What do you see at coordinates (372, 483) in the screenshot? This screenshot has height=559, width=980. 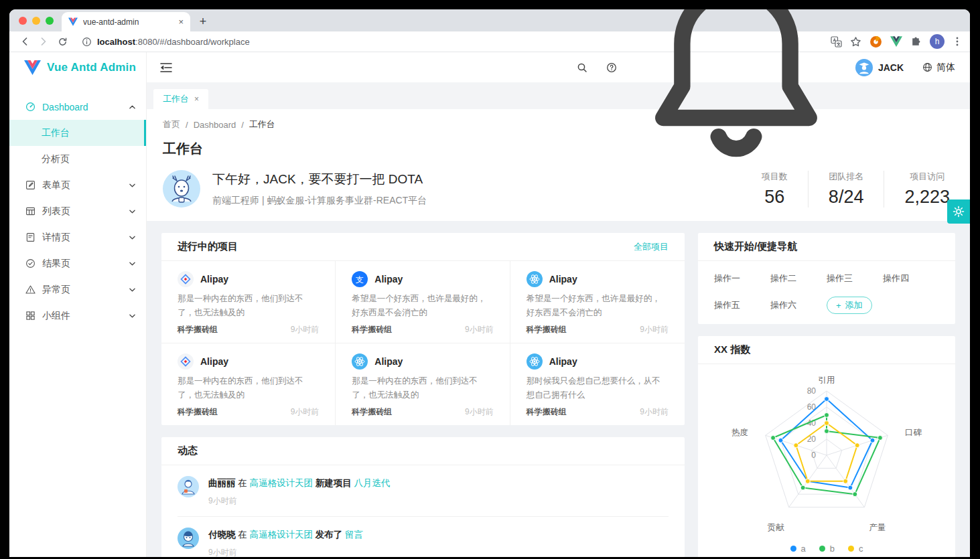 I see `activity-link: 八月迭代` at bounding box center [372, 483].